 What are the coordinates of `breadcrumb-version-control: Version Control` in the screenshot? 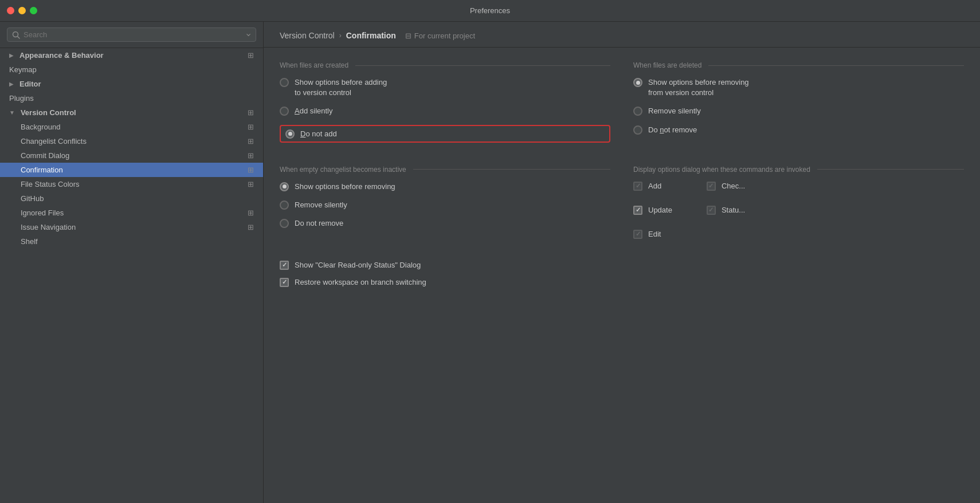 It's located at (307, 36).